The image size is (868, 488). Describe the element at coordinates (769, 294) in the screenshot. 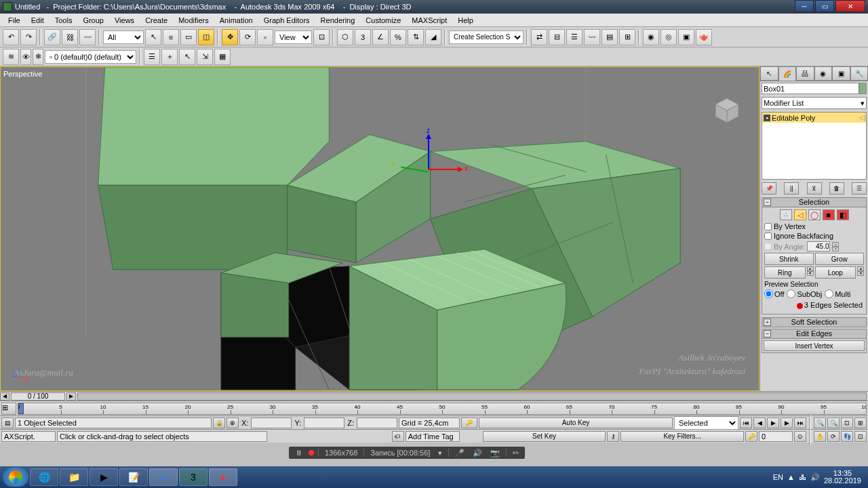

I see `preview-off-radio` at that location.